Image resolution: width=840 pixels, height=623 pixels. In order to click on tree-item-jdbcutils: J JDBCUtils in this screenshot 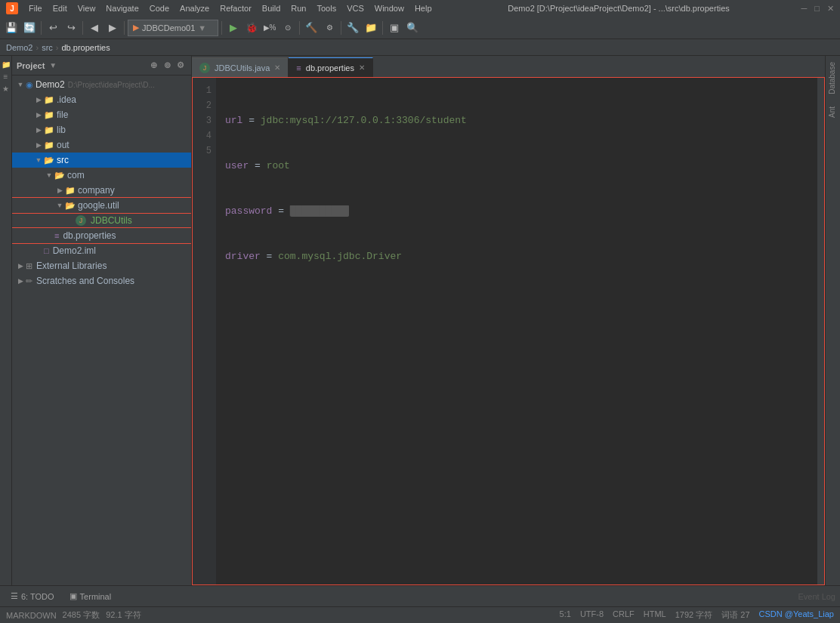, I will do `click(101, 221)`.